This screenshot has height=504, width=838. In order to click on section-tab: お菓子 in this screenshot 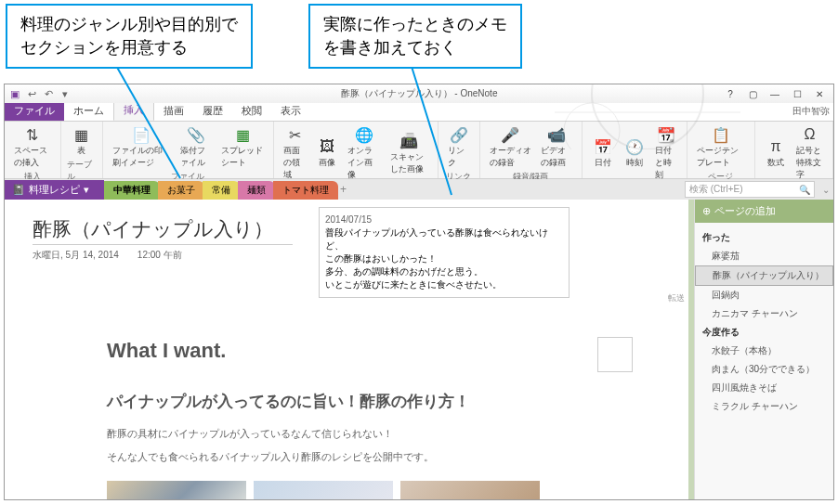, I will do `click(181, 190)`.